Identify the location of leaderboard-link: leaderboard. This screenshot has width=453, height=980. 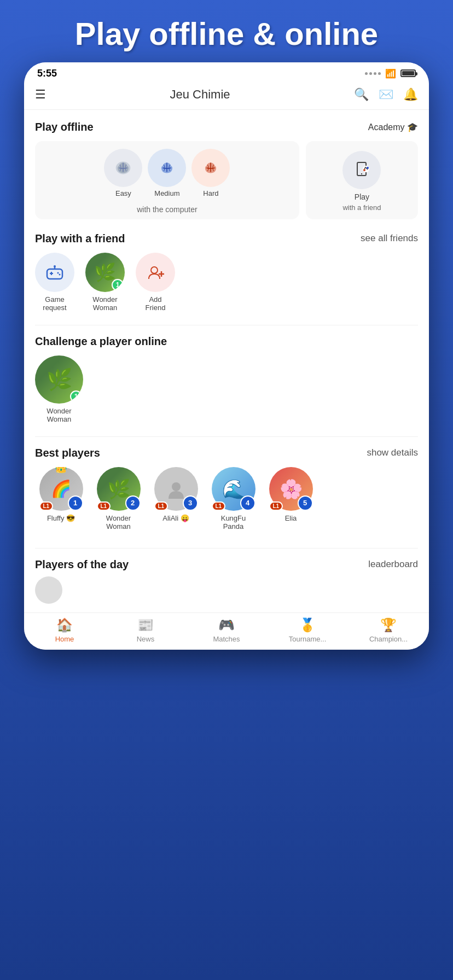
(393, 564).